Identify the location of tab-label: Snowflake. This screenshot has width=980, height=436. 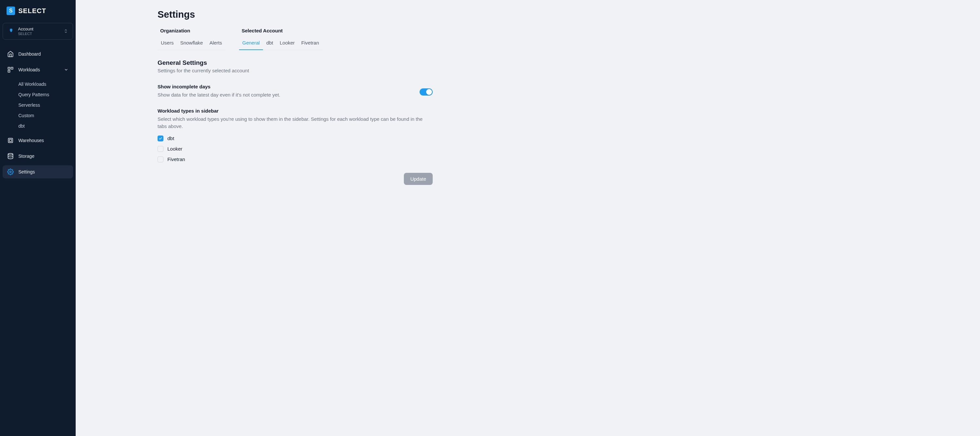
(192, 43).